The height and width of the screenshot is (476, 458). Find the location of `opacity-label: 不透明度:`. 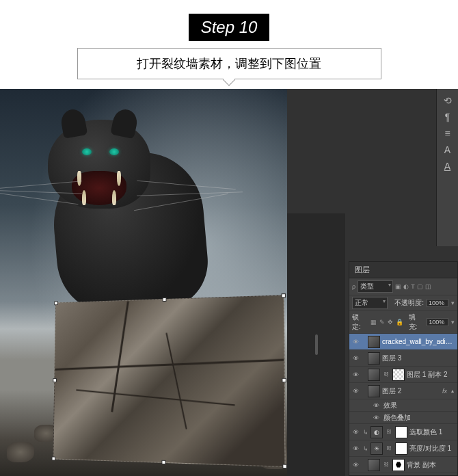

opacity-label: 不透明度: is located at coordinates (409, 303).